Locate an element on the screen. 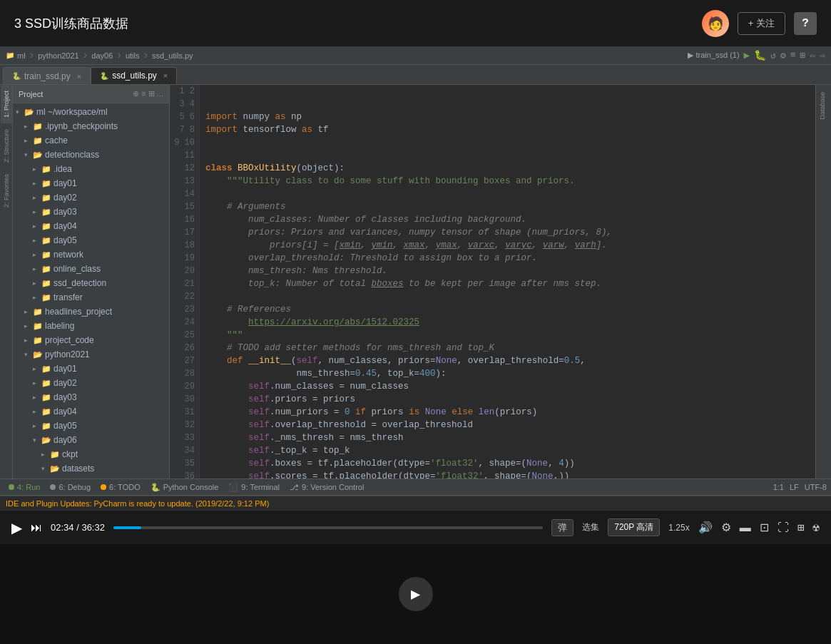 The image size is (831, 644). notification-bar: IDE and Plugin Updates: PyCharm is ready… is located at coordinates (415, 503).